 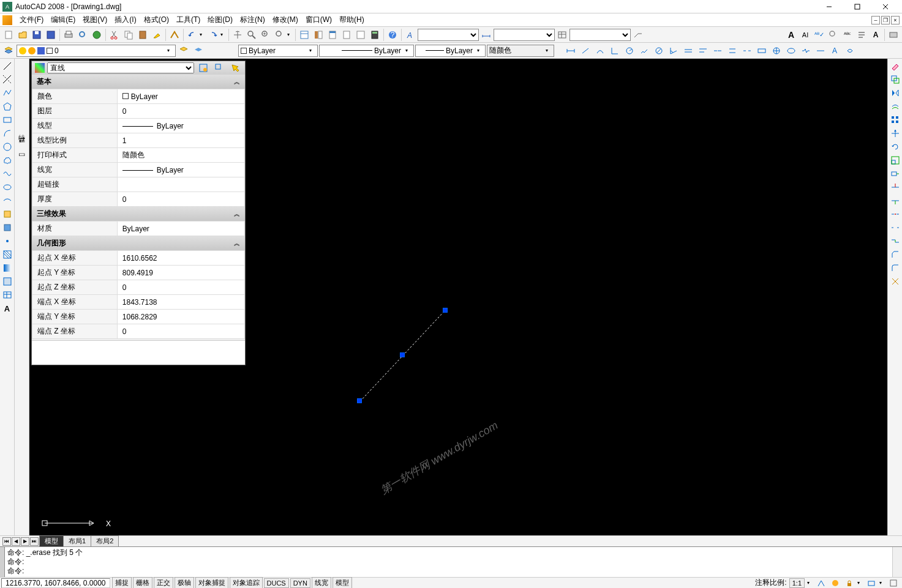 What do you see at coordinates (524, 35) in the screenshot?
I see `dimstyle-combo` at bounding box center [524, 35].